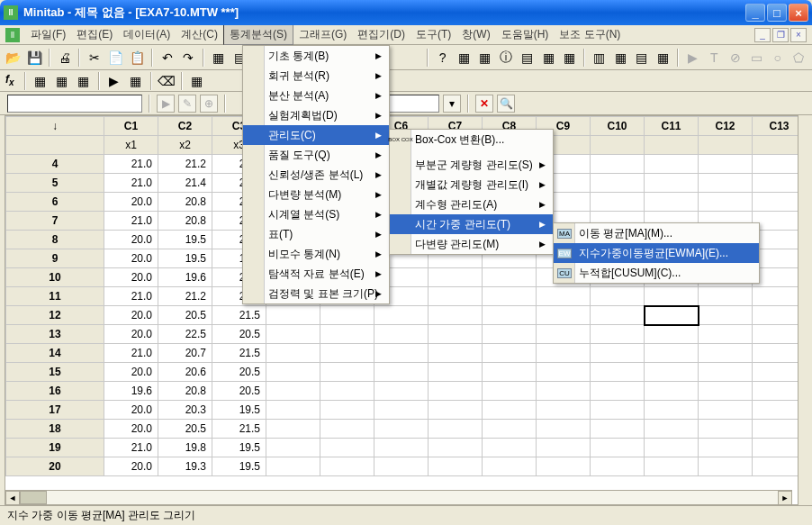  Describe the element at coordinates (618, 126) in the screenshot. I see `column-header: C10` at that location.